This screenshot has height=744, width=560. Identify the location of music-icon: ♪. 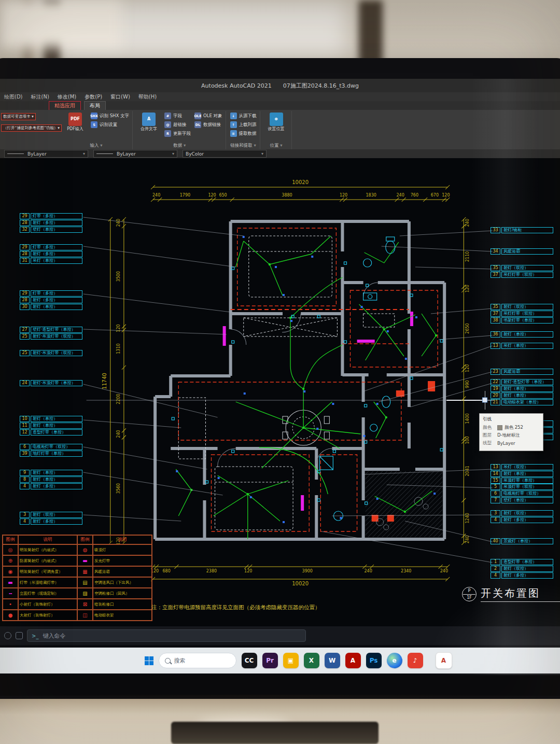
(415, 661).